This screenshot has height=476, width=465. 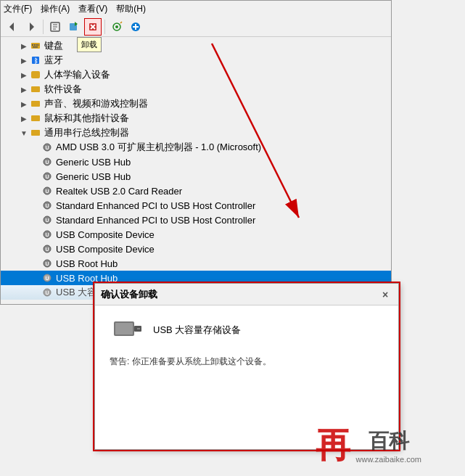 What do you see at coordinates (24, 75) in the screenshot?
I see `expand-hid: ▶` at bounding box center [24, 75].